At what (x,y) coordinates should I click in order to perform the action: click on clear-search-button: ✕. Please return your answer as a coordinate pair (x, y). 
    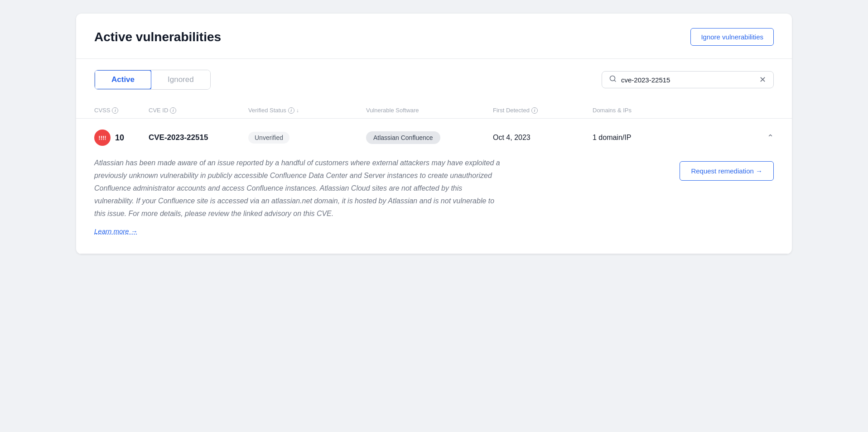
    Looking at the image, I should click on (763, 80).